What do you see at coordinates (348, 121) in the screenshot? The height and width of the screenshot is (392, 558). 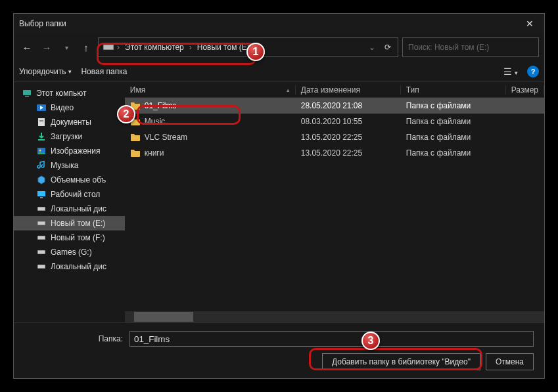 I see `cell-date: 08.03.2020 10:55` at bounding box center [348, 121].